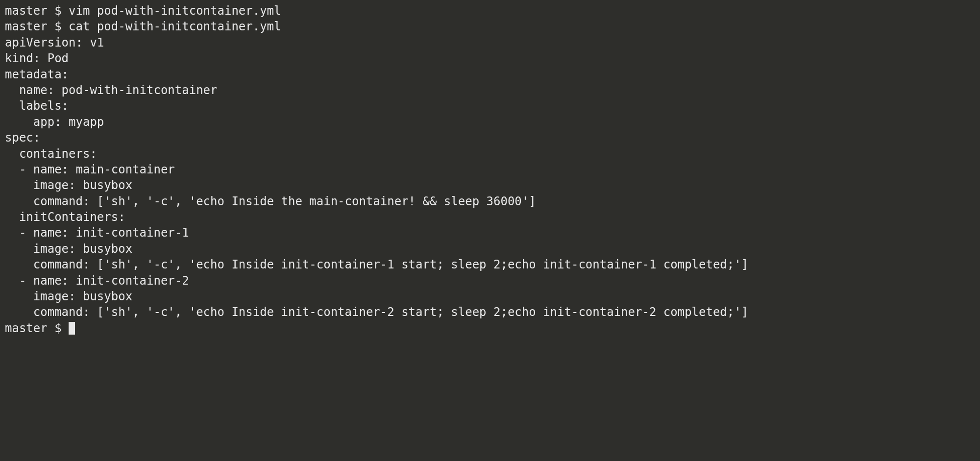 This screenshot has height=461, width=980. I want to click on terminal-line: metadata:, so click(490, 74).